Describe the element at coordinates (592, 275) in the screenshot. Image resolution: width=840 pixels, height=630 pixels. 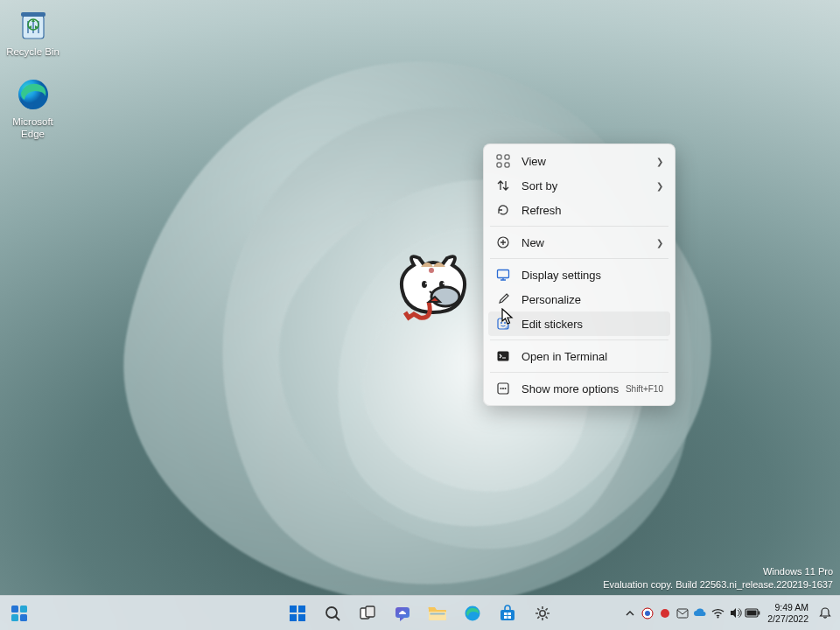
I see `menu-item-label: Display settings` at that location.